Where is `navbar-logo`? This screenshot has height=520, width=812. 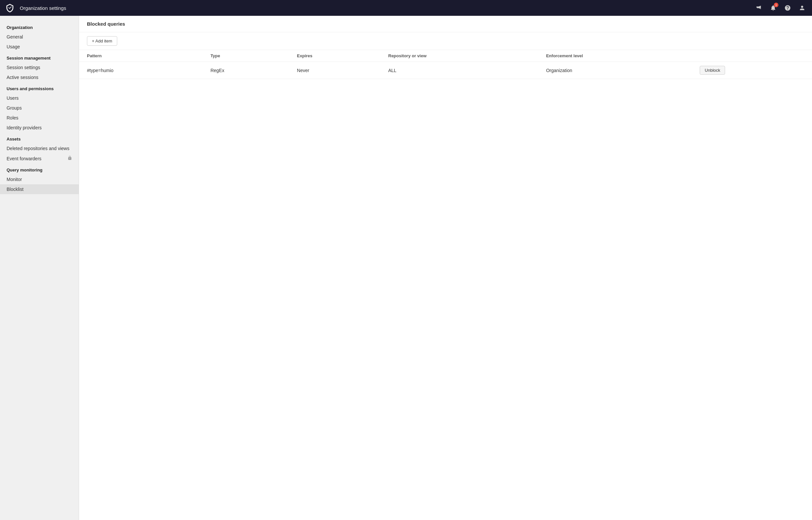 navbar-logo is located at coordinates (10, 8).